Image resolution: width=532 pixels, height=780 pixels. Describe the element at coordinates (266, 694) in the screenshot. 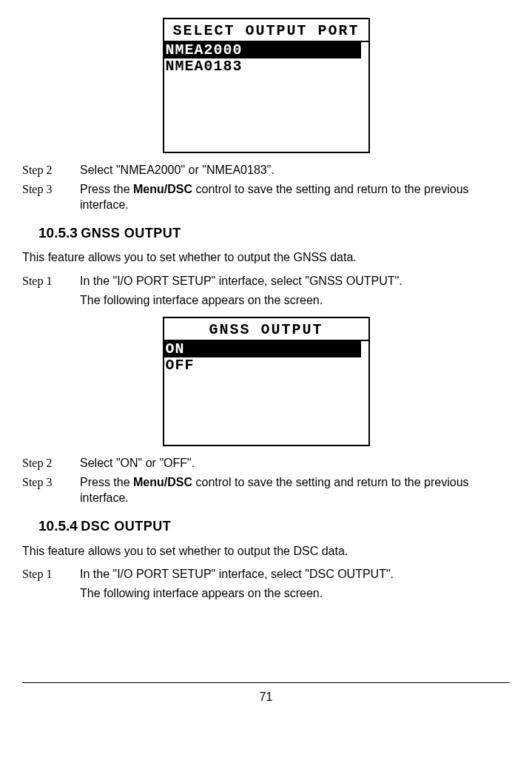

I see `page-footer: 71` at that location.